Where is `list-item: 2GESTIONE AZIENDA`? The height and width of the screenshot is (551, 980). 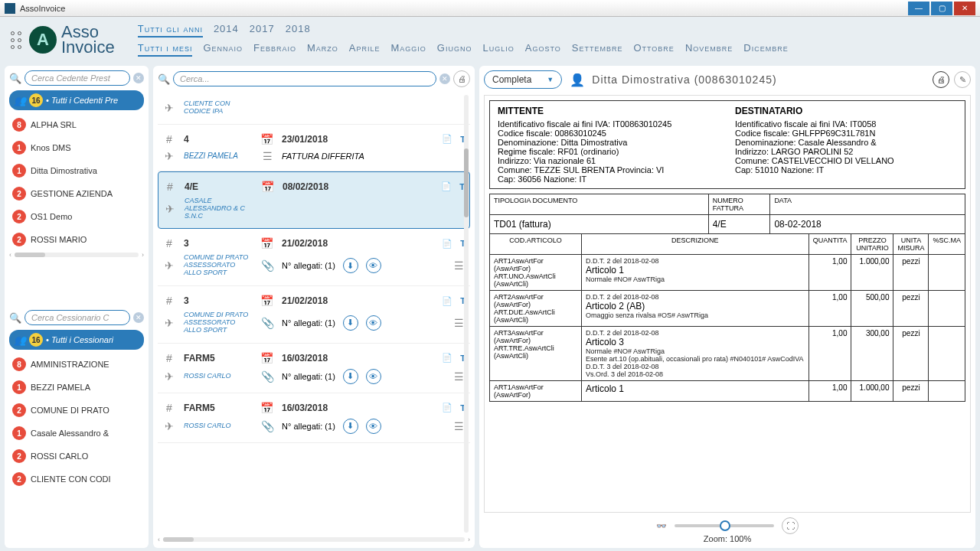 list-item: 2GESTIONE AZIENDA is located at coordinates (77, 194).